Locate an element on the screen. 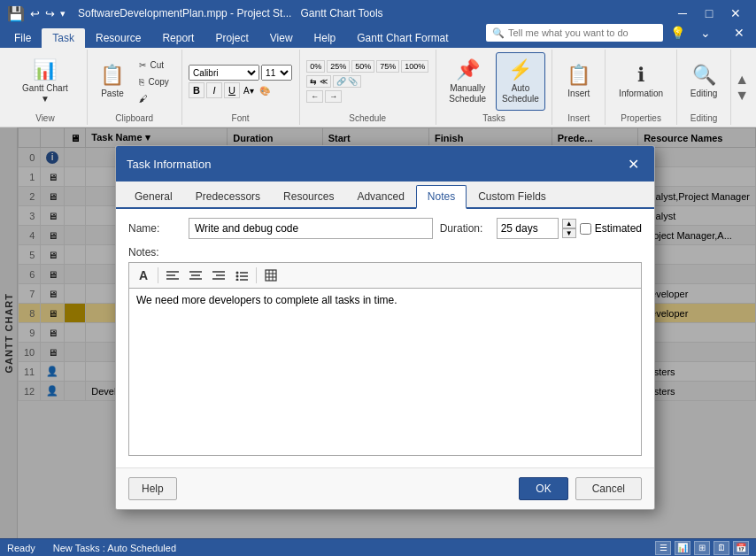 This screenshot has width=756, height=556. tab-advanced: Advanced is located at coordinates (381, 197).